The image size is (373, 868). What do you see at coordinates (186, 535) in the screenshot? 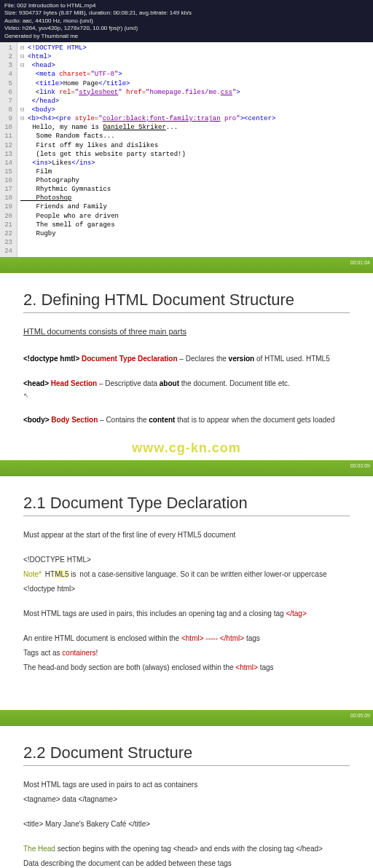
I see `slide-text: Must appear at the start of the first li…` at bounding box center [186, 535].